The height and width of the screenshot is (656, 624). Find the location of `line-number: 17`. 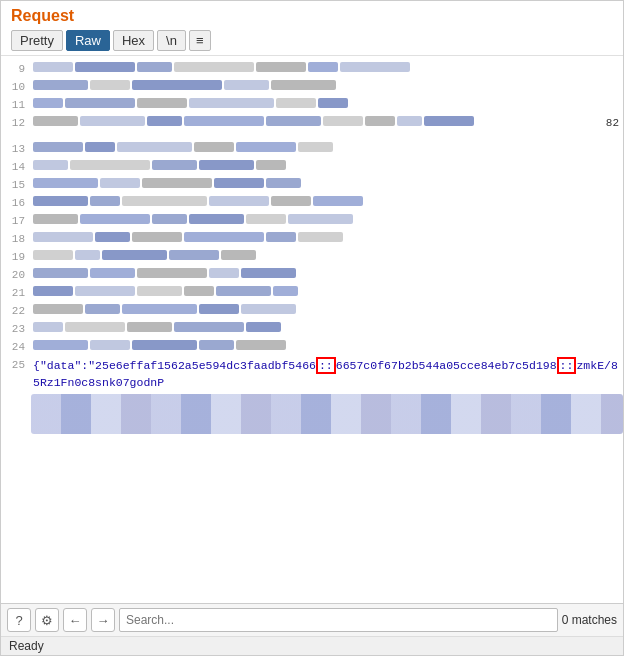

line-number: 17 is located at coordinates (16, 221).